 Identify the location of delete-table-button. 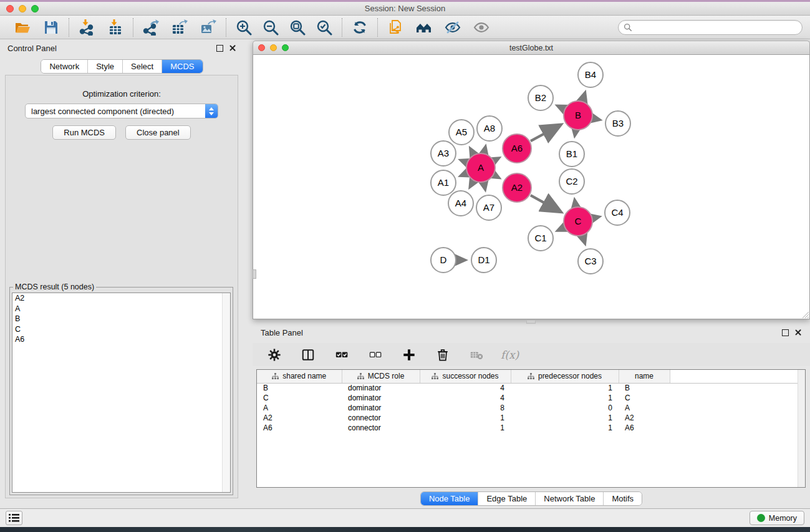
(476, 355).